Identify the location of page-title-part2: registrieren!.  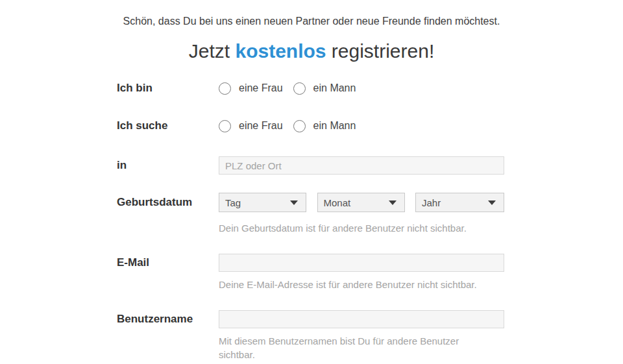
(383, 51).